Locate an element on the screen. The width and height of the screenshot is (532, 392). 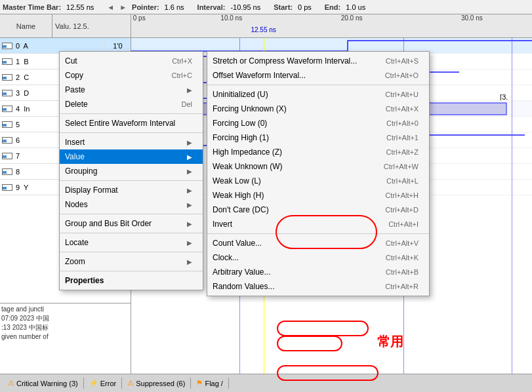
flag-icon: ⚑ is located at coordinates (199, 383).